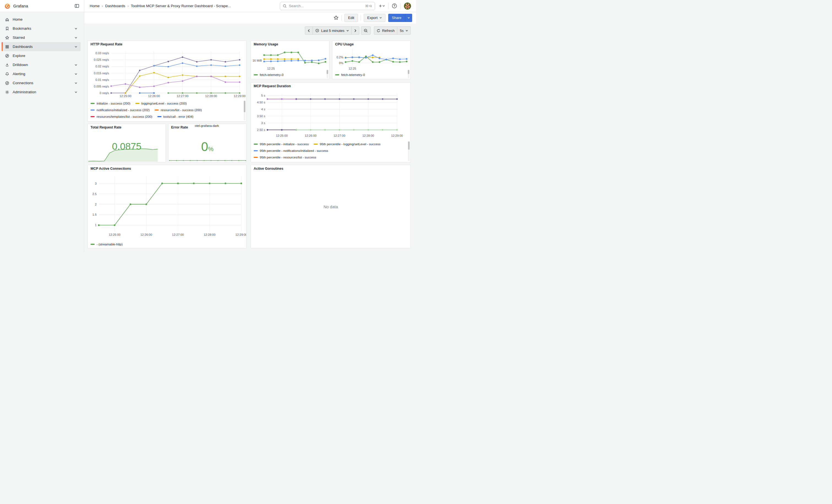  I want to click on time-shift-forward-button, so click(355, 30).